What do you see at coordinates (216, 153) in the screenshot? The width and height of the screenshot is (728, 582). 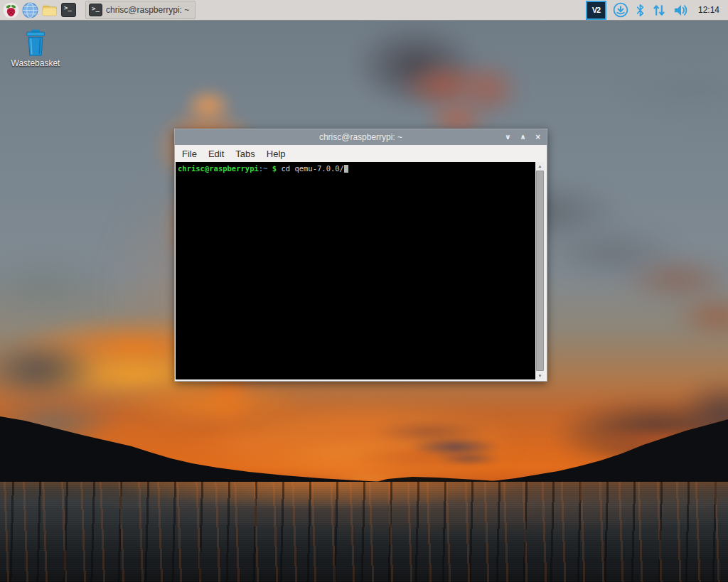 I see `menu-edit: Edit` at bounding box center [216, 153].